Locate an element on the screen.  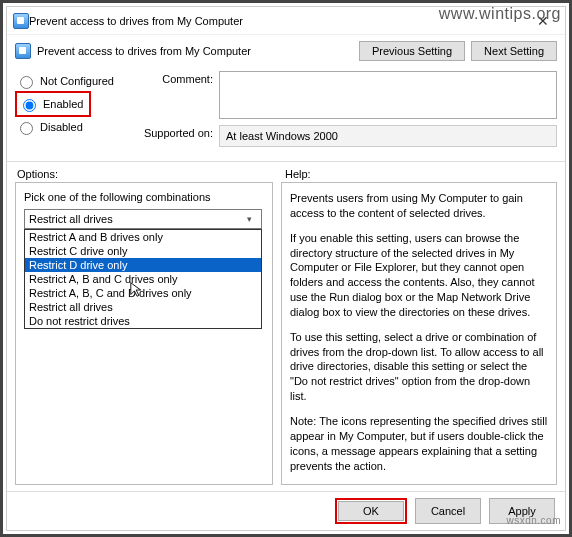
radio-enabled: Enabled is located at coordinates (50, 104).